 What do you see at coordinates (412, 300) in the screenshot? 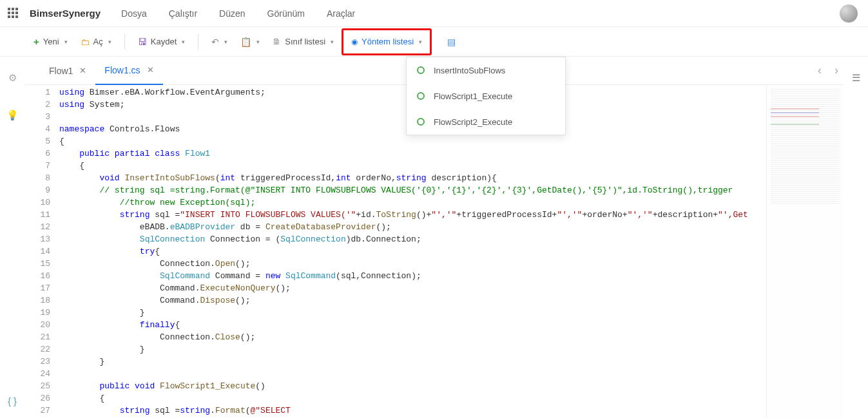
I see `code-line: Command.Dispose();` at bounding box center [412, 300].